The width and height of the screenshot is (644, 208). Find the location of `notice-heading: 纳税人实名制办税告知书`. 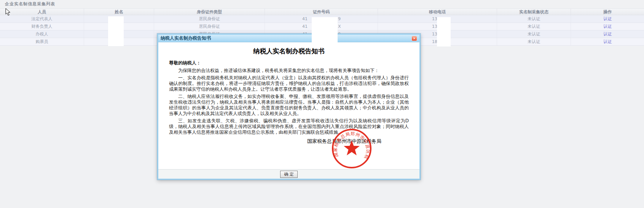

notice-heading: 纳税人实名制办税告知书 is located at coordinates (289, 51).